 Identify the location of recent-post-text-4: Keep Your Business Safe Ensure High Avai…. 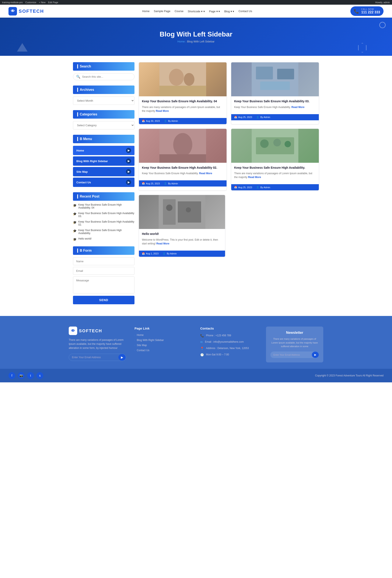
(106, 232).